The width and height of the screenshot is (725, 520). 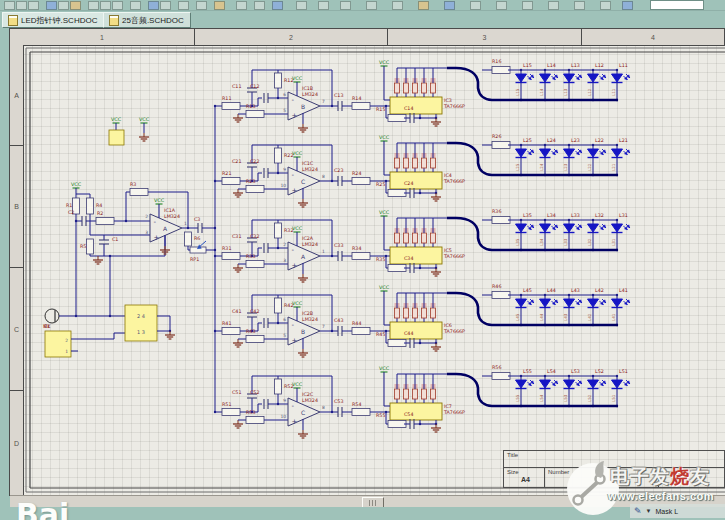 What do you see at coordinates (501, 292) in the screenshot?
I see `resistor-R46: R46` at bounding box center [501, 292].